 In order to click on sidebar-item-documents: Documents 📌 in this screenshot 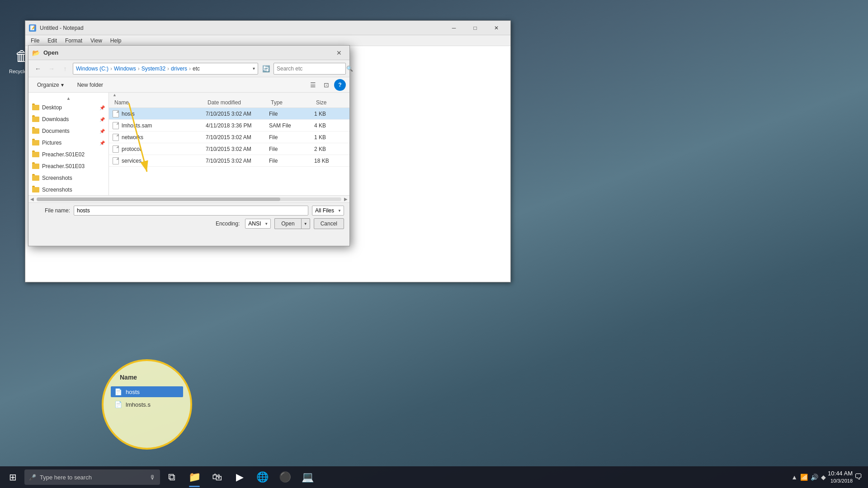, I will do `click(69, 131)`.